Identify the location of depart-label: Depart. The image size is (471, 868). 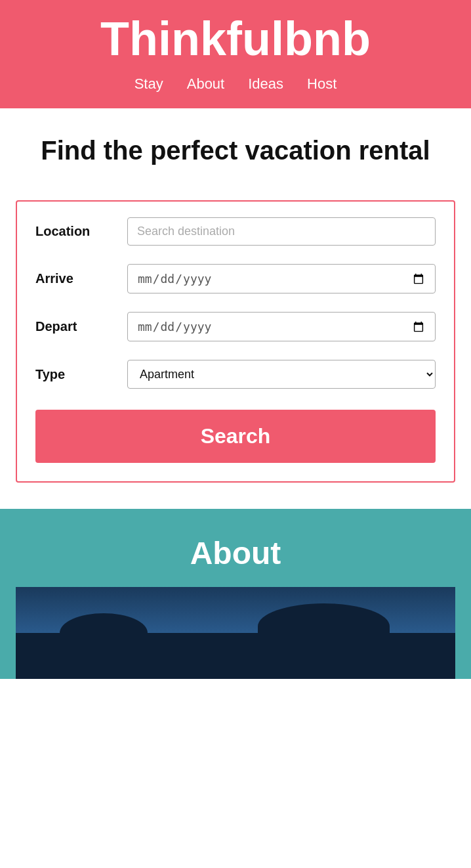
(81, 327).